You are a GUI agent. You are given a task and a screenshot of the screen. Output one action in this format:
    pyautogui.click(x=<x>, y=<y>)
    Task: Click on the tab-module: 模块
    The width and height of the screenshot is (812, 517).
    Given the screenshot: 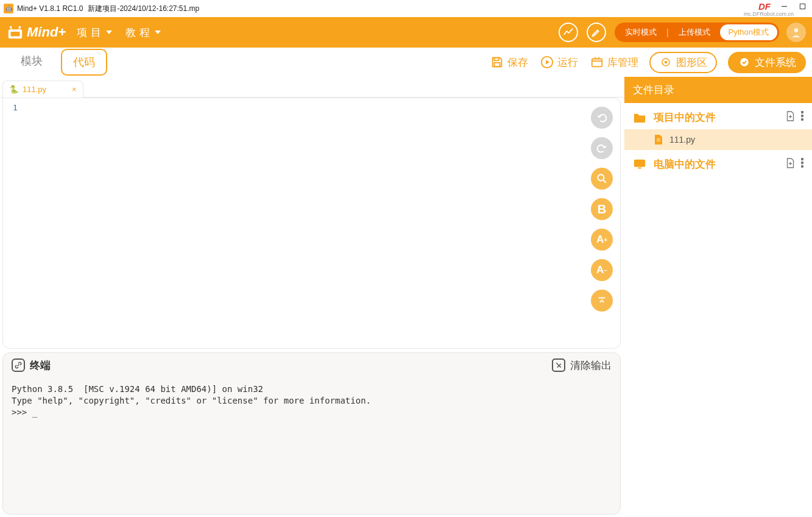 What is the action you would take?
    pyautogui.click(x=32, y=62)
    